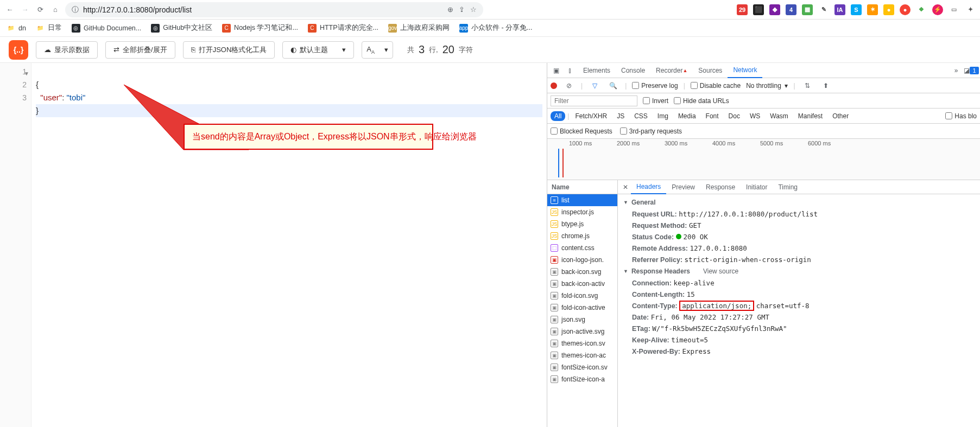 The width and height of the screenshot is (980, 427). What do you see at coordinates (556, 71) in the screenshot?
I see `inspect-icon: ▣` at bounding box center [556, 71].